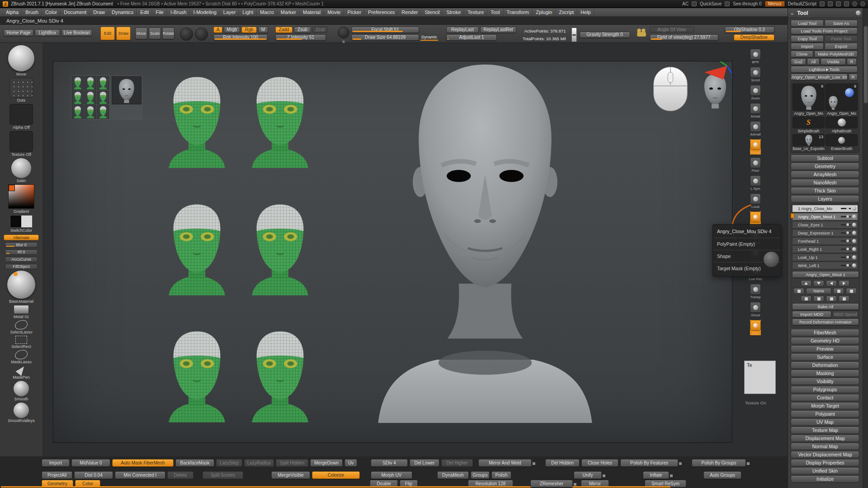 The width and height of the screenshot is (868, 488). Describe the element at coordinates (825, 233) in the screenshot. I see `layer-row: Deep_Expression 1` at that location.